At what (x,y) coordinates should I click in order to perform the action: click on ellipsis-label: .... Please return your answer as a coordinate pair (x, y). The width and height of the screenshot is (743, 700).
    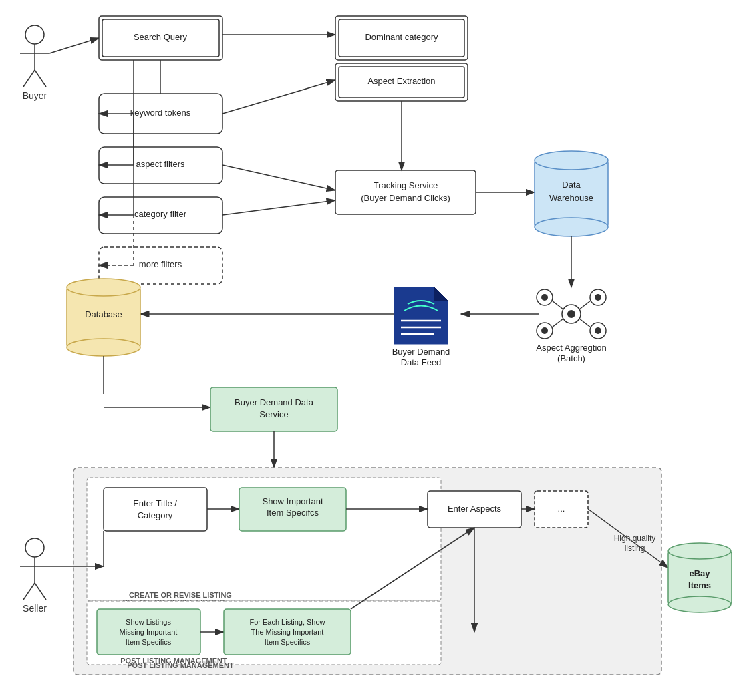
    Looking at the image, I should click on (561, 509).